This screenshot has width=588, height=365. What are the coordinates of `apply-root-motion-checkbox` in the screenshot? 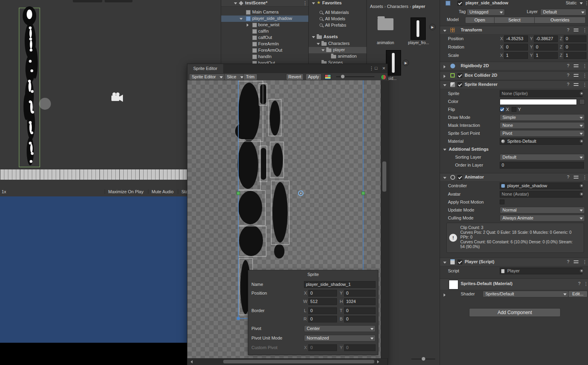 It's located at (502, 202).